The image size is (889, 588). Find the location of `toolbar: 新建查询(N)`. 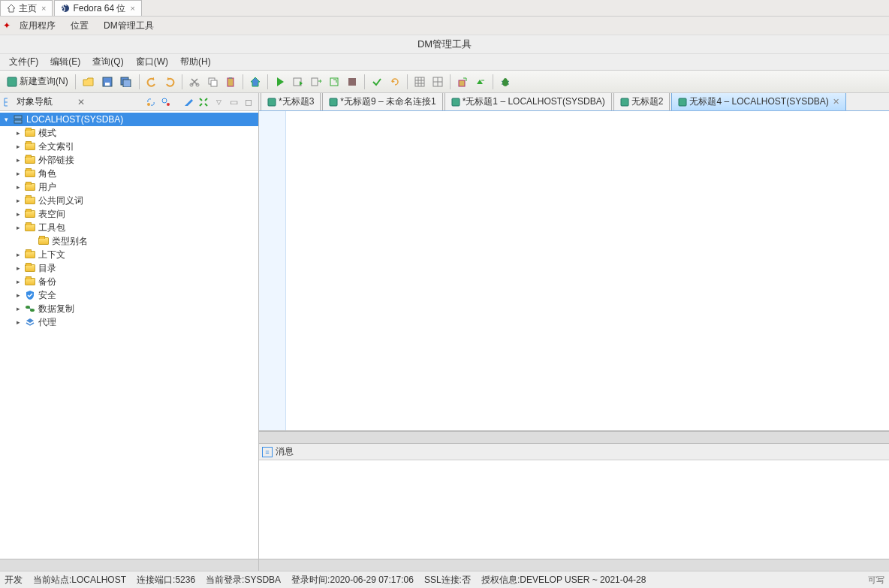

toolbar: 新建查询(N) is located at coordinates (444, 82).